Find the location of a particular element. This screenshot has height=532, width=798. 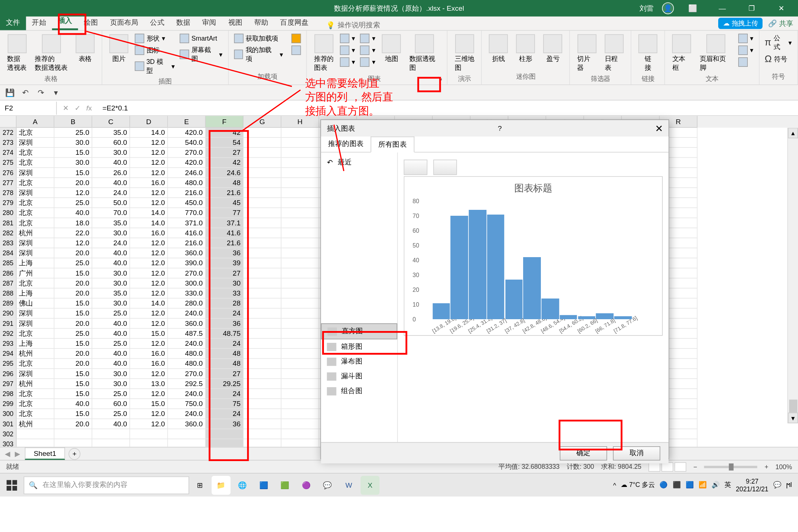

recommended-pivot-button: 推荐的 数据透视表 is located at coordinates (51, 53).